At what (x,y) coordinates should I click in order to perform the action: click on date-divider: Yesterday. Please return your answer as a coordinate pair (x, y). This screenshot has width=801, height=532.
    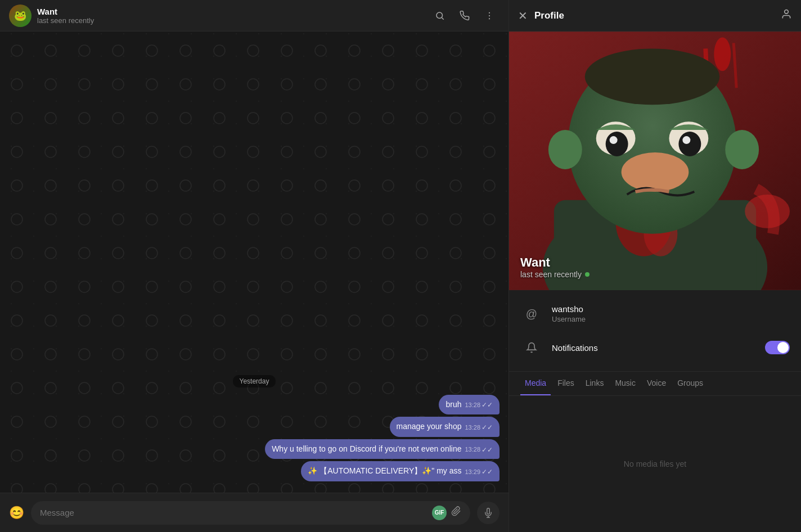
    Looking at the image, I should click on (254, 381).